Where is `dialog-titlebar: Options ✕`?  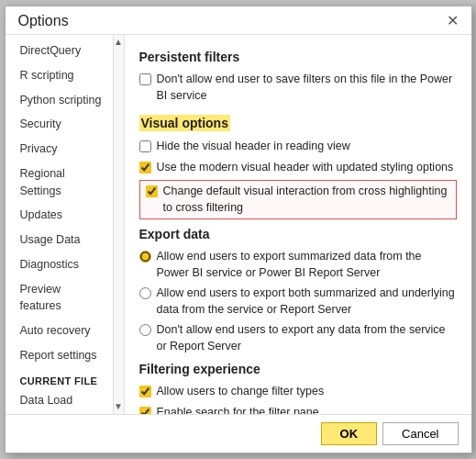
dialog-titlebar: Options ✕ is located at coordinates (238, 20).